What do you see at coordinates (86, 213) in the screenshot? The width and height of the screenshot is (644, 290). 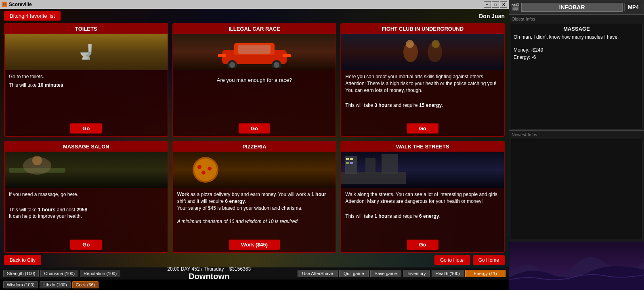 I see `card-massage-salon-body: If you need a massage, go here. This wil…` at bounding box center [86, 213].